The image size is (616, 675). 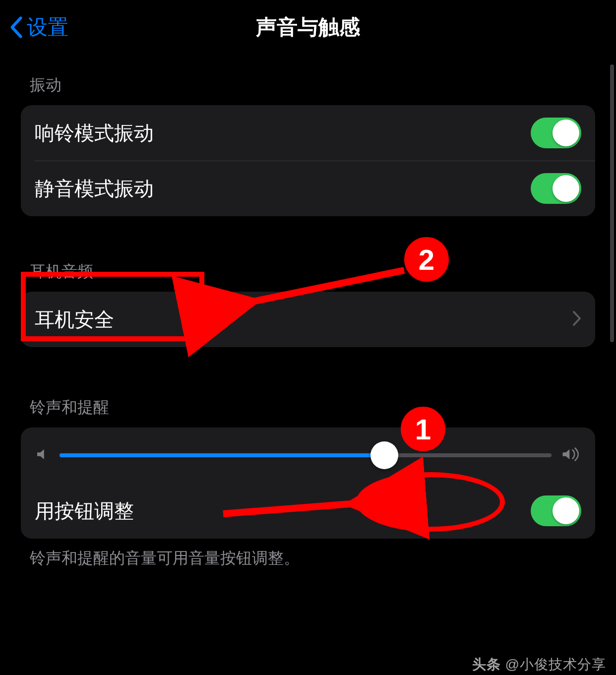 I want to click on row-vibrate-on-silent: 静音模式振动, so click(x=308, y=188).